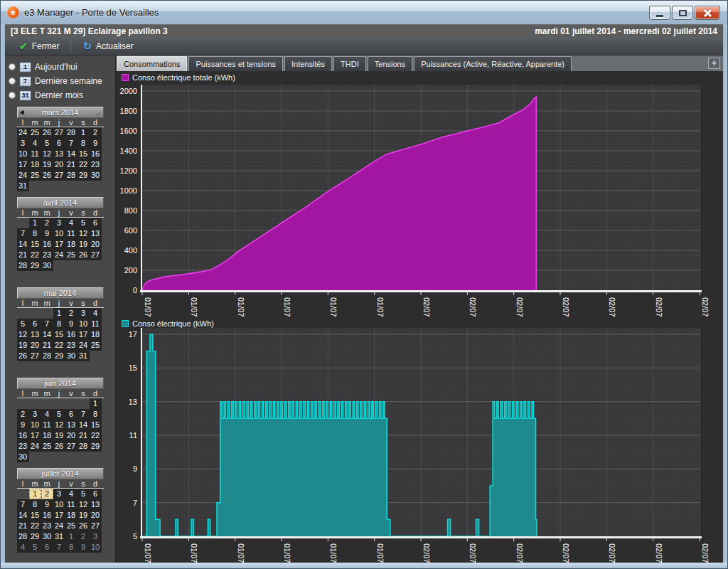  What do you see at coordinates (95, 245) in the screenshot?
I see `calendar-day: 20` at bounding box center [95, 245].